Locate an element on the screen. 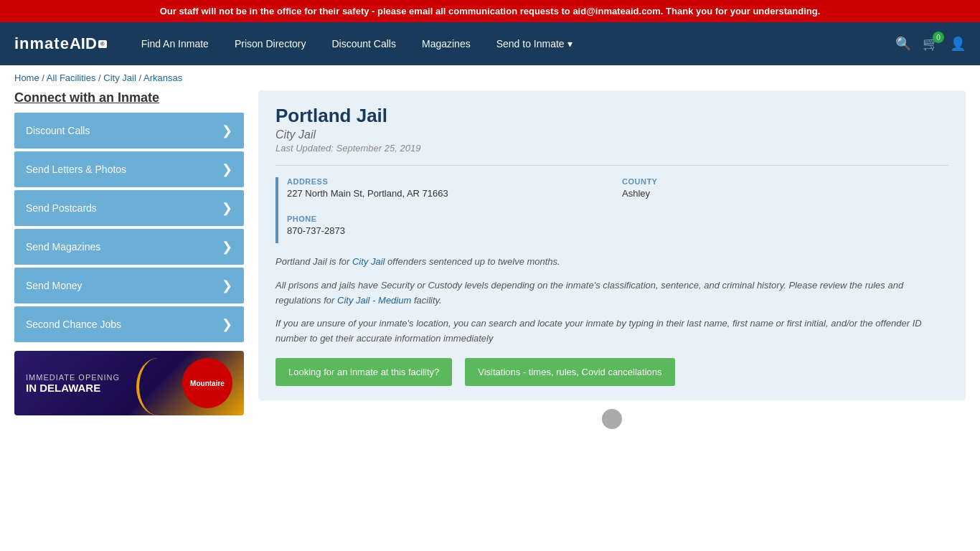  city-jail-link1: City Jail is located at coordinates (369, 261).